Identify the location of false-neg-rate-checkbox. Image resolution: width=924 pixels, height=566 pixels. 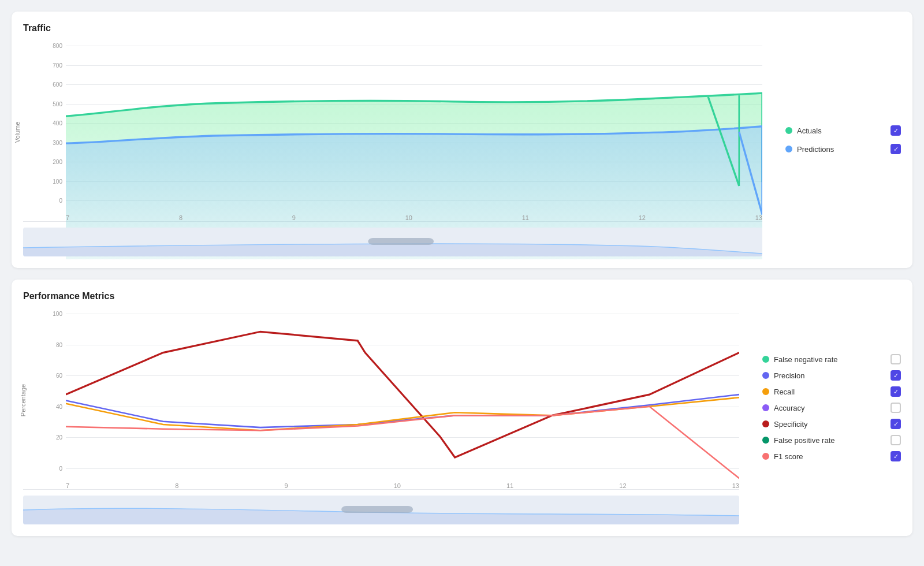
(896, 359).